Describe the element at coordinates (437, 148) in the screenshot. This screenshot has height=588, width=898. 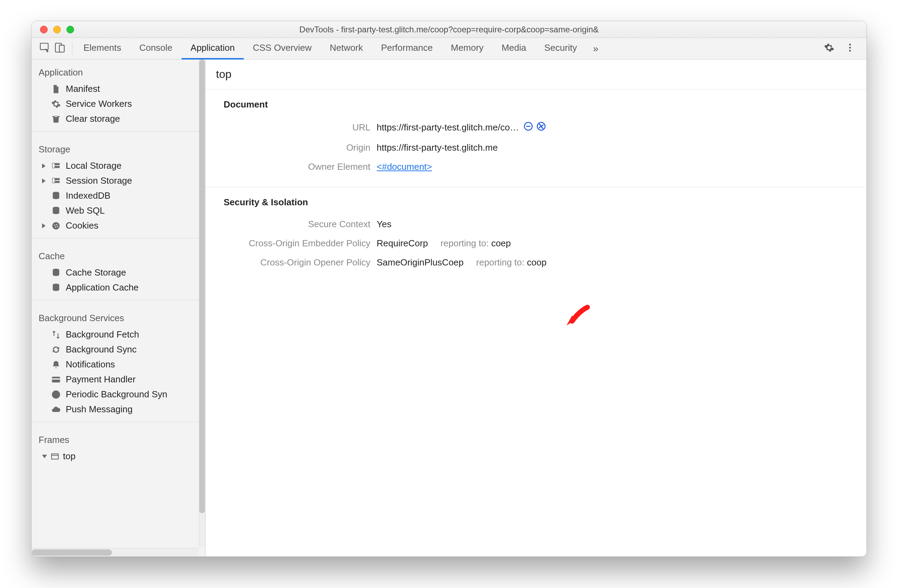
I see `origin-value: https://first-party-test.glitch.me` at that location.